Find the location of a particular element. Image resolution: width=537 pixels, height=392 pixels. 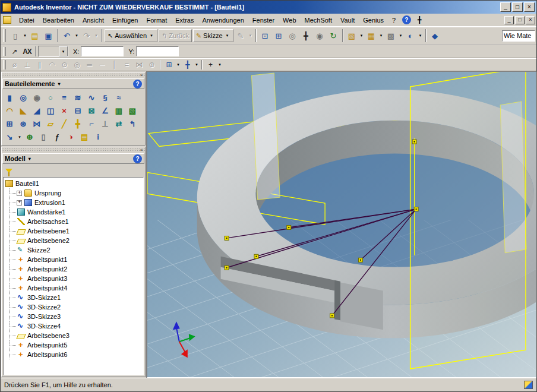

tree-item-arbeitspunkt6: Arbeitspunkt6 is located at coordinates (74, 355).